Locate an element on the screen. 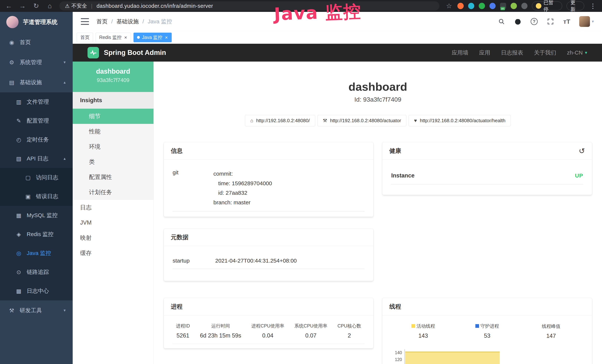 The image size is (602, 364). breadcrumb: 首页 / 基础设施 / Java 监控 is located at coordinates (134, 21).